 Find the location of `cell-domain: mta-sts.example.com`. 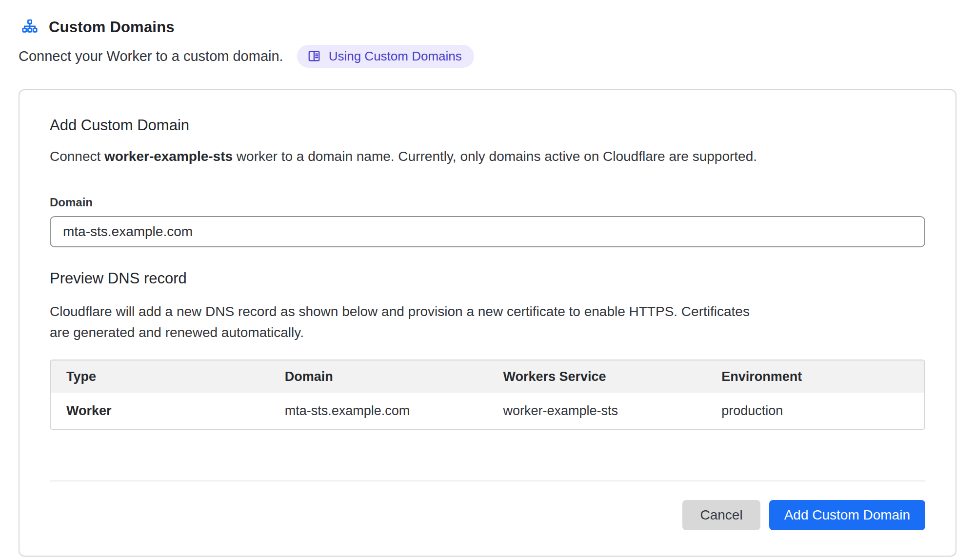

cell-domain: mta-sts.example.com is located at coordinates (378, 411).